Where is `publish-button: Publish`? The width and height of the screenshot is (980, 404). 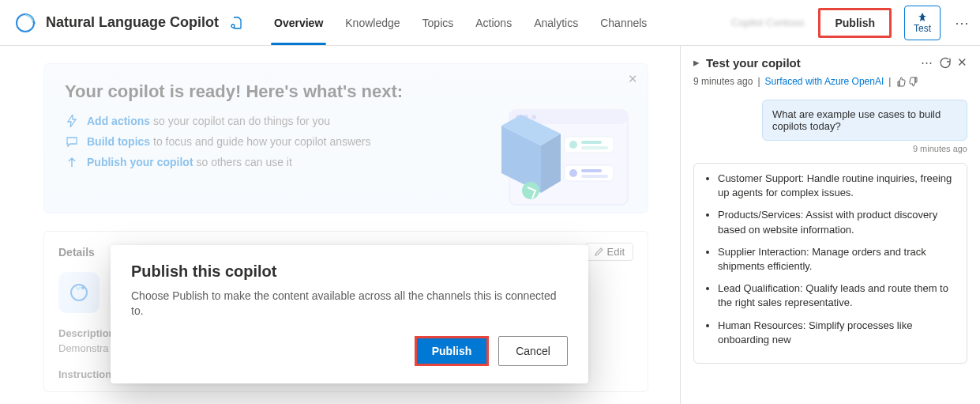 publish-button: Publish is located at coordinates (854, 23).